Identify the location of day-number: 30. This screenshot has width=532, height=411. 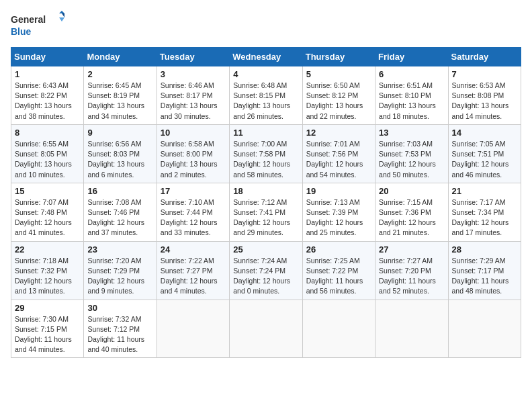
(120, 308).